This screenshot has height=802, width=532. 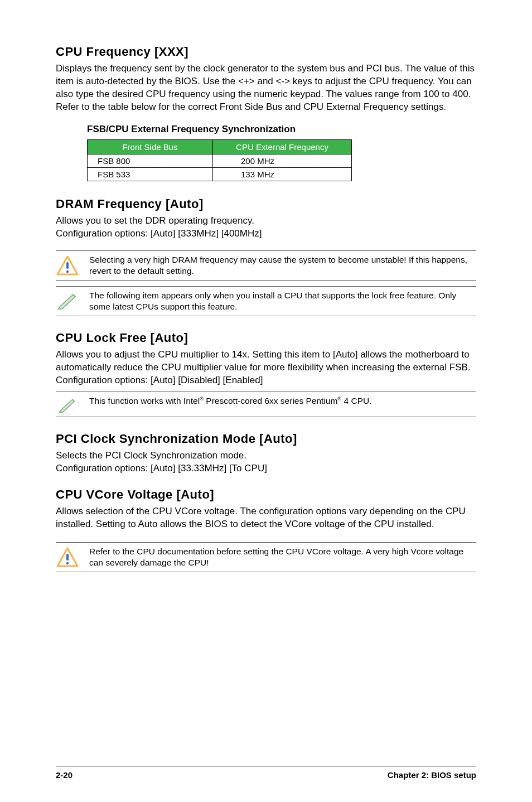 What do you see at coordinates (407, 775) in the screenshot?
I see `chapter-label: Chapter 2` at bounding box center [407, 775].